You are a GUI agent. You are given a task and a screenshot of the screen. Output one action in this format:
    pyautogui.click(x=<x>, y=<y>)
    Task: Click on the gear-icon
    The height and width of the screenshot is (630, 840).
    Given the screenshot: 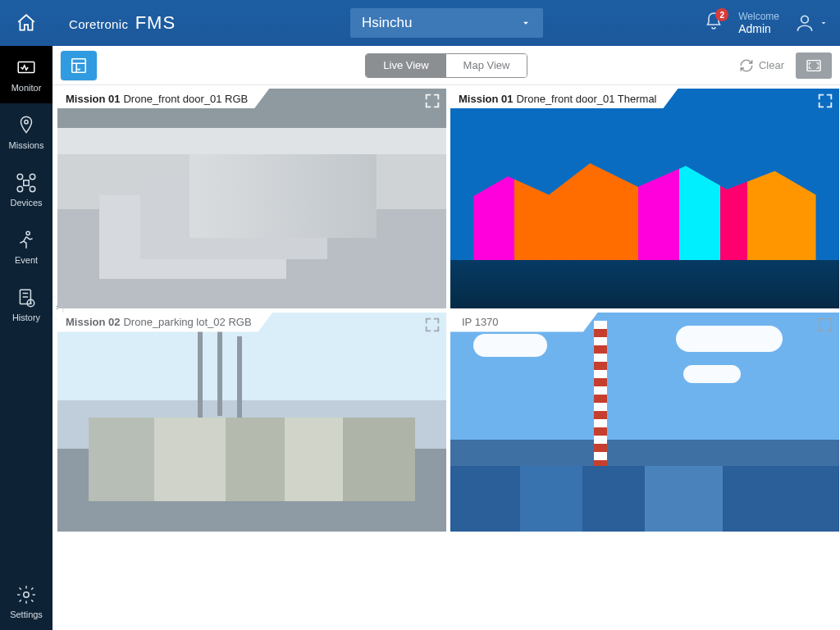 What is the action you would take?
    pyautogui.click(x=26, y=595)
    